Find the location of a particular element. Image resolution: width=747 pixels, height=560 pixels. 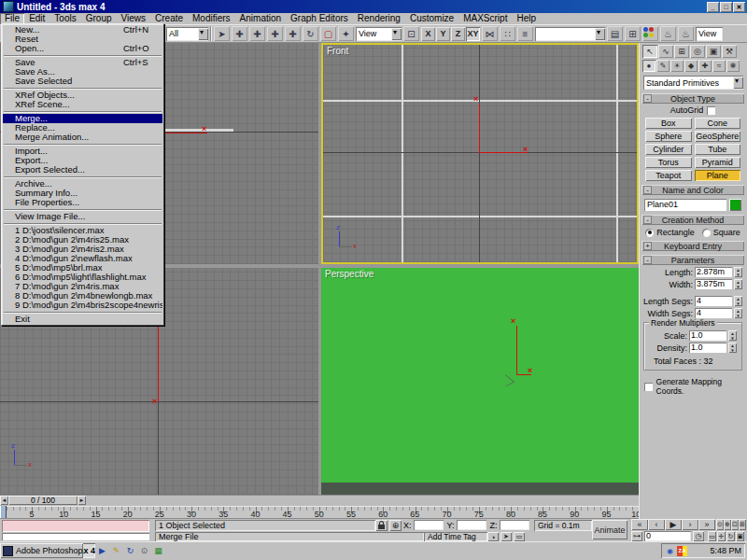

primitive-button: Plane is located at coordinates (718, 175).